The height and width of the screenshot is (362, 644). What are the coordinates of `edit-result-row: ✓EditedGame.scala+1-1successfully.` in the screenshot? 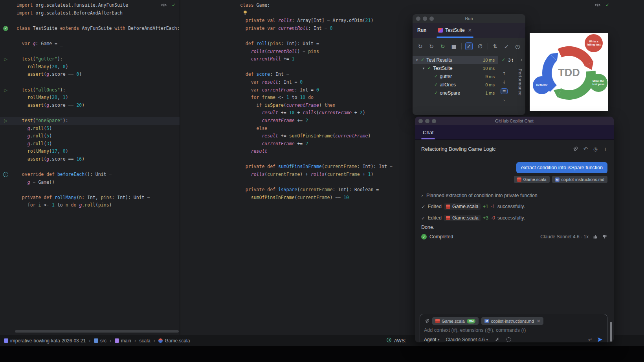 It's located at (514, 207).